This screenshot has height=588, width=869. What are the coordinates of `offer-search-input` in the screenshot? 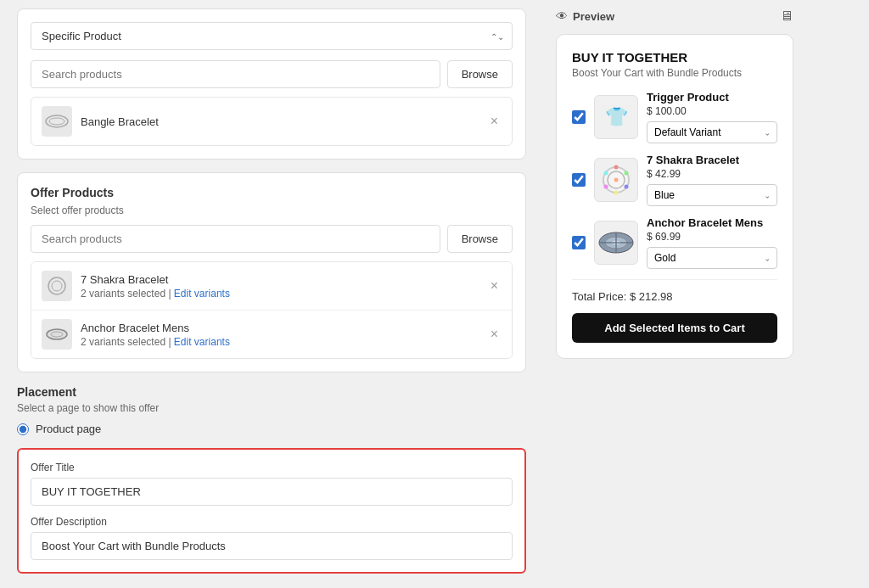 It's located at (236, 239).